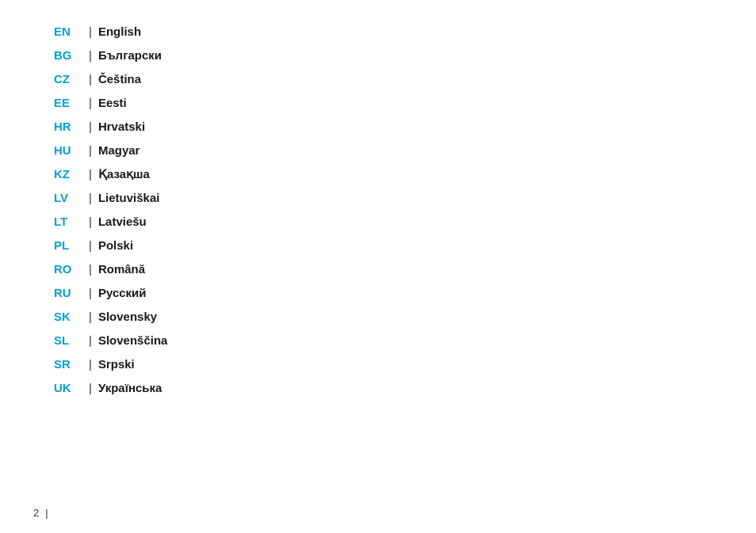 This screenshot has height=533, width=756. Describe the element at coordinates (41, 513) in the screenshot. I see `footer: 2 |` at that location.